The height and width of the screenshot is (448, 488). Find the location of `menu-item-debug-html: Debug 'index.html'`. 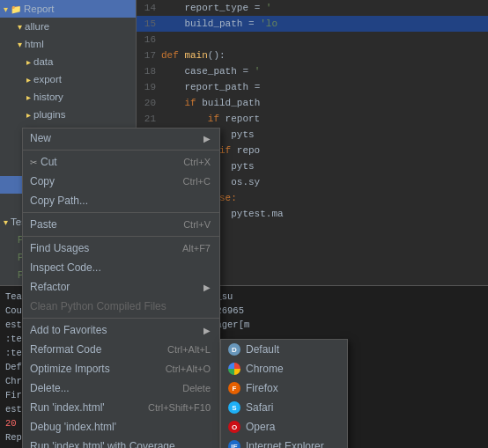

menu-item-debug-html: Debug 'index.html' is located at coordinates (122, 427).